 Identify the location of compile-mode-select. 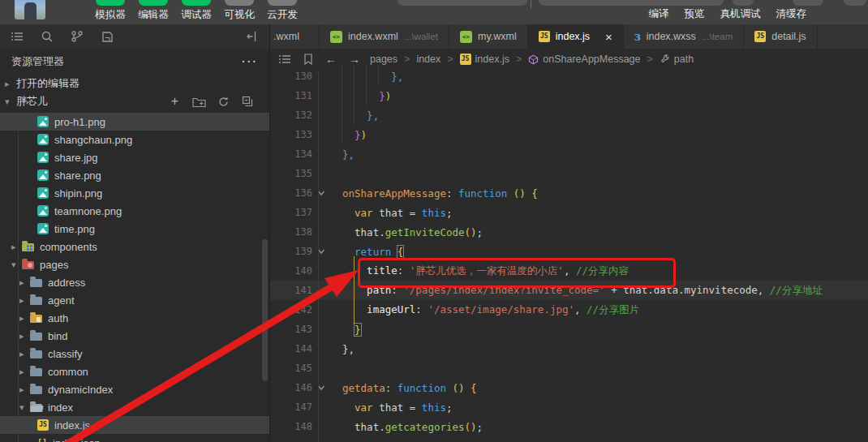
(462, 3).